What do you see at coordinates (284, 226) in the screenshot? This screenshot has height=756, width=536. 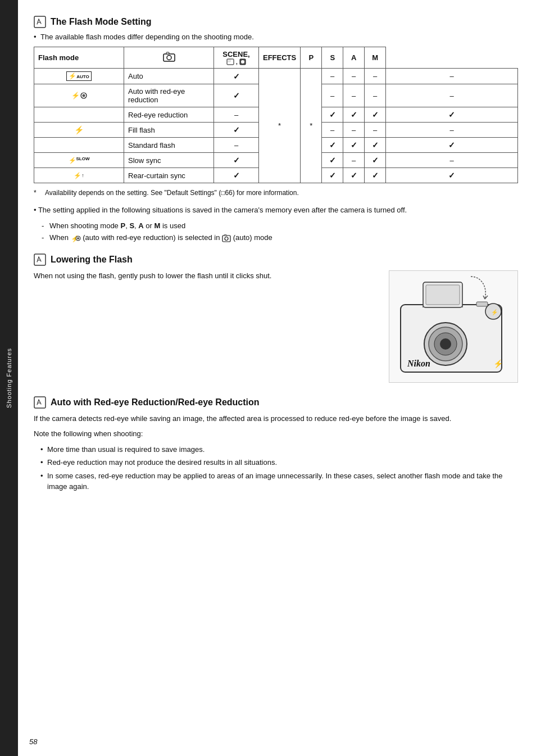 I see `dash-item-1: When shooting mode P, S, A or M is used` at bounding box center [284, 226].